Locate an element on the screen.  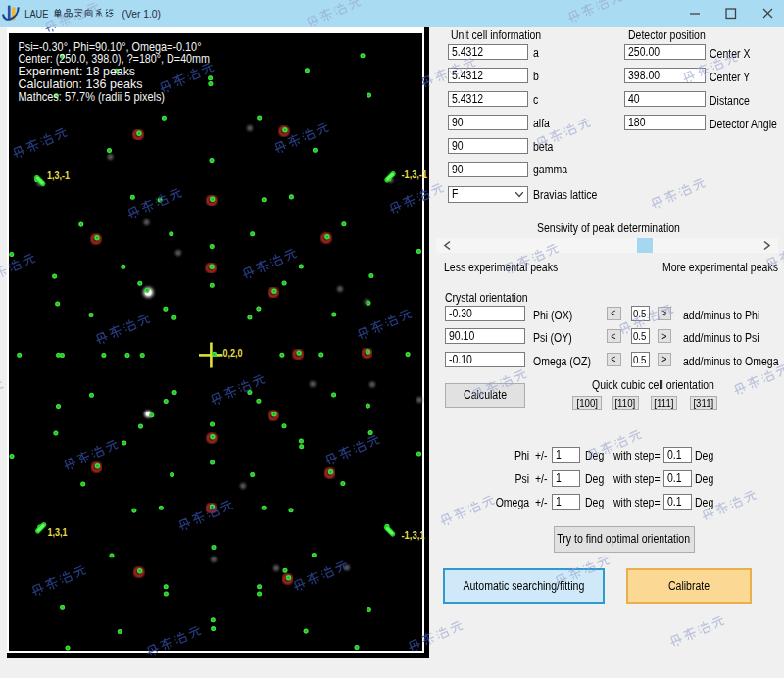
svg-text:Center: (250.0, 398.0), ?=180°: Center: (250.0, 398.0), ?=180°, D=40mm is located at coordinates (115, 59).